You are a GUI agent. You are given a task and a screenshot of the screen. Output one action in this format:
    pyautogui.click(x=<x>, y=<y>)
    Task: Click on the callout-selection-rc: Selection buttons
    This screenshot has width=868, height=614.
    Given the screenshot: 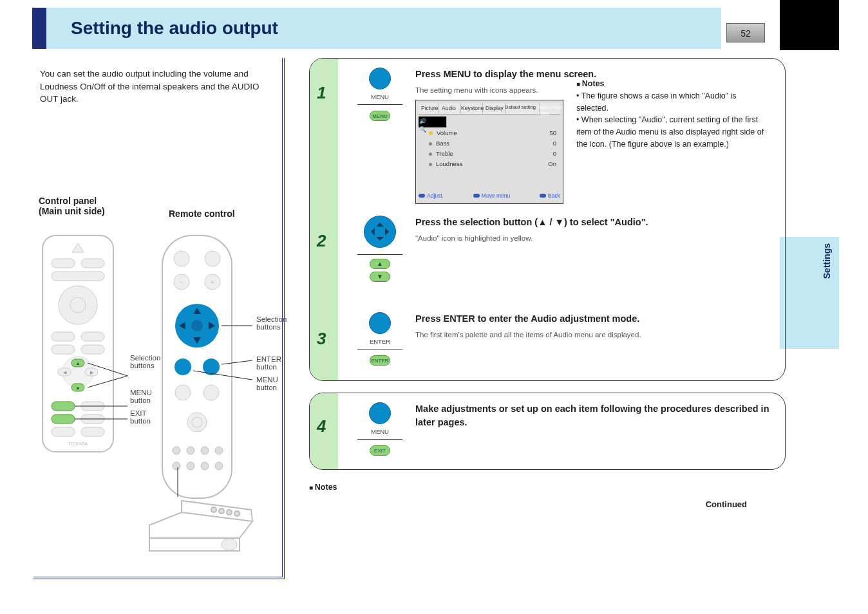 What is the action you would take?
    pyautogui.click(x=272, y=323)
    